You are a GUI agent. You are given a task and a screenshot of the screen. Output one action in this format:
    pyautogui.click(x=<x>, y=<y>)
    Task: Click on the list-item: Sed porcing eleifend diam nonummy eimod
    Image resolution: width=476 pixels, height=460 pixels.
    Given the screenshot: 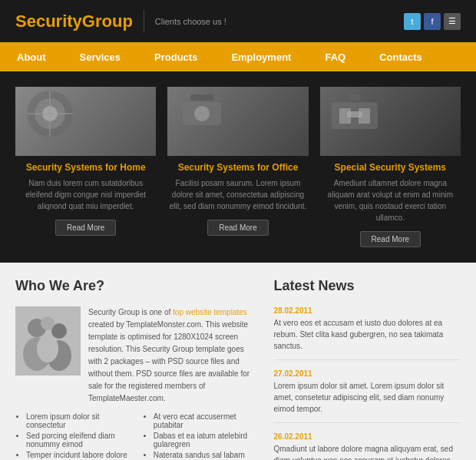 What is the action you would take?
    pyautogui.click(x=78, y=440)
    